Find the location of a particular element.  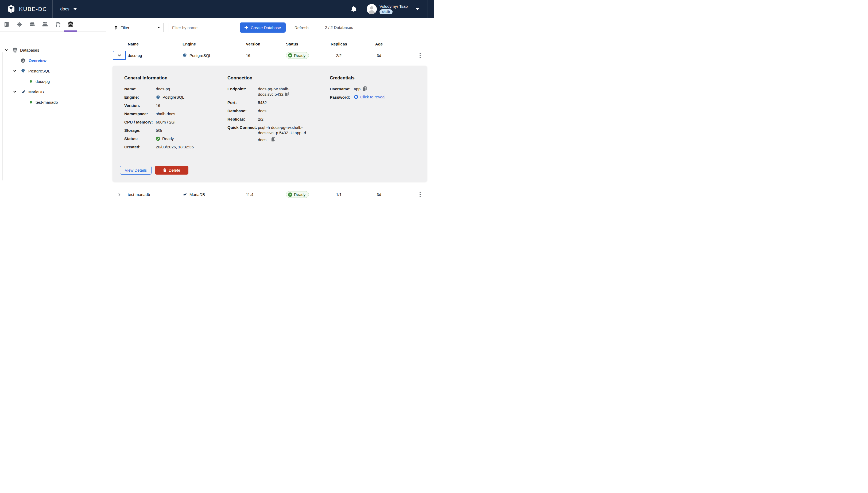

tree-item-test-mariadb: test-mariadb is located at coordinates (44, 102).